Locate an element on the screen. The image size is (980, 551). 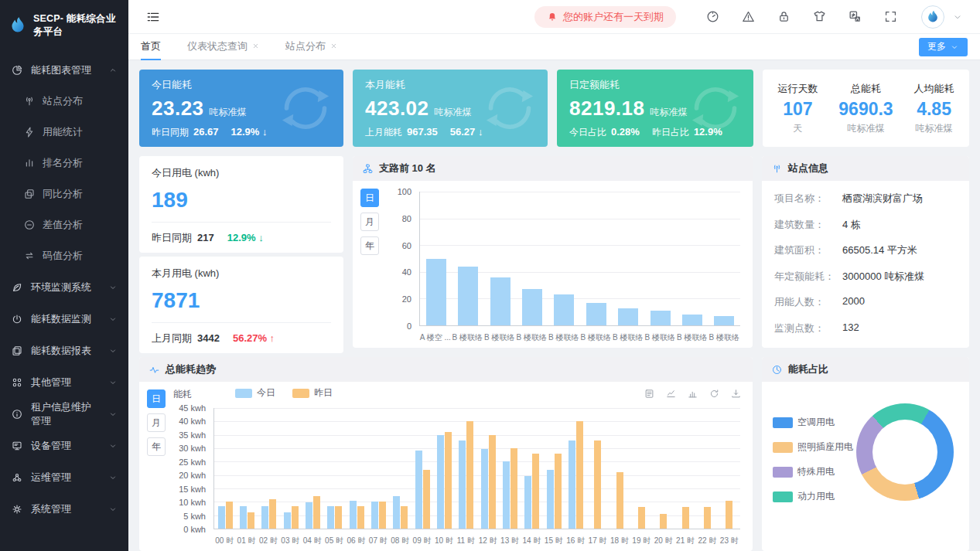
data-view-icon is located at coordinates (650, 394).